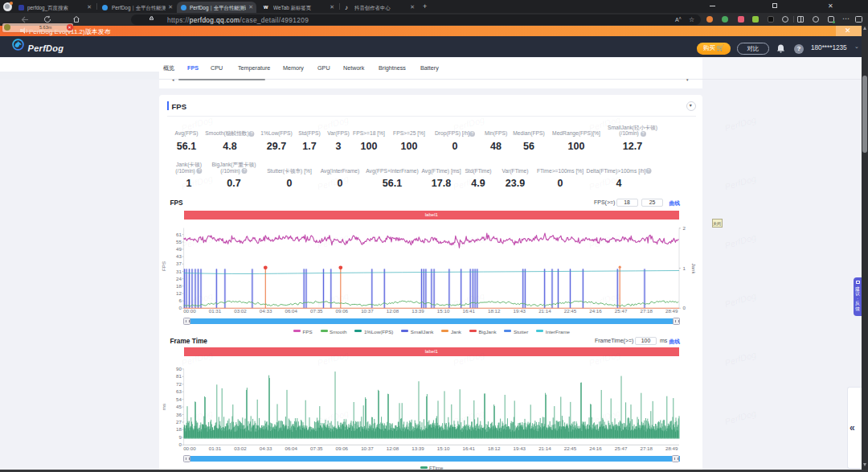 The width and height of the screenshot is (868, 472). What do you see at coordinates (178, 368) in the screenshot?
I see `svg-text: 90` at bounding box center [178, 368].